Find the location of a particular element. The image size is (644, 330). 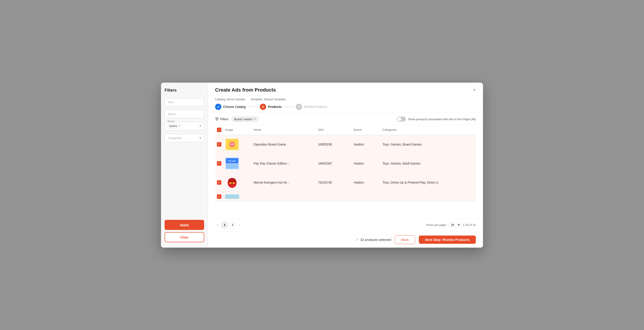

brand-label: Brand is located at coordinates (171, 121).